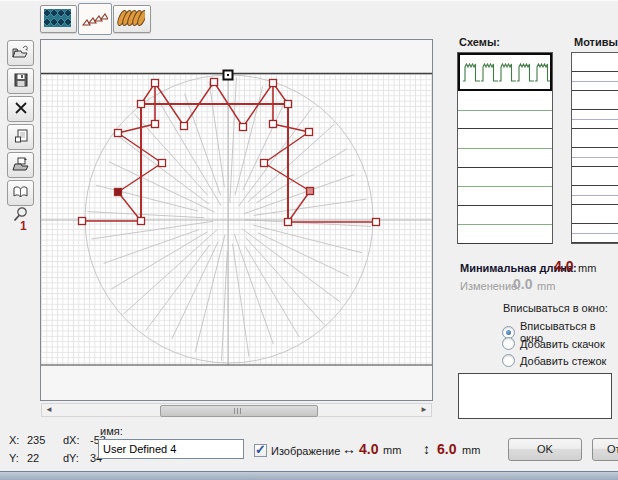 The width and height of the screenshot is (618, 480). I want to click on width-arrow-icon: ↔, so click(349, 449).